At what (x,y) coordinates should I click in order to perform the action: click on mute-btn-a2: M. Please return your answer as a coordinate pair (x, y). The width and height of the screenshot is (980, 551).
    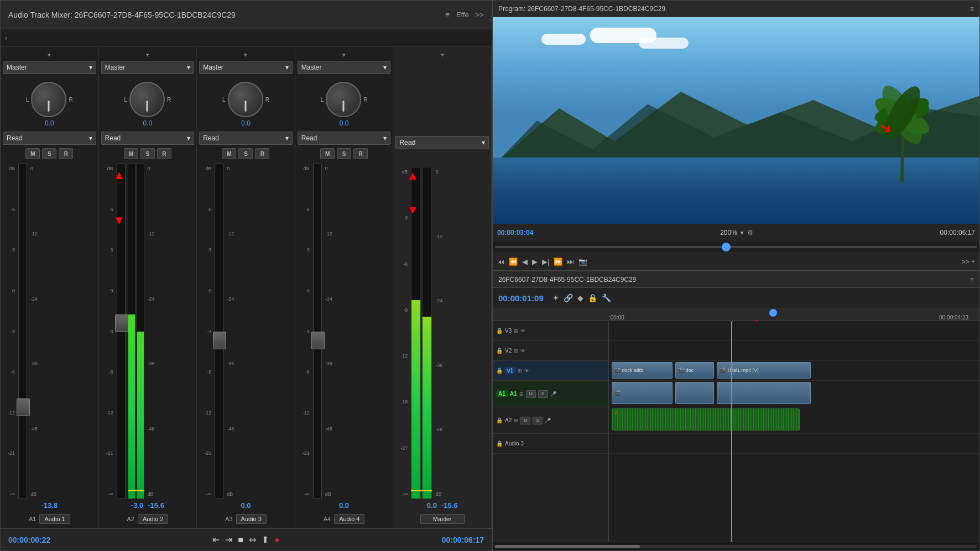
    Looking at the image, I should click on (131, 154).